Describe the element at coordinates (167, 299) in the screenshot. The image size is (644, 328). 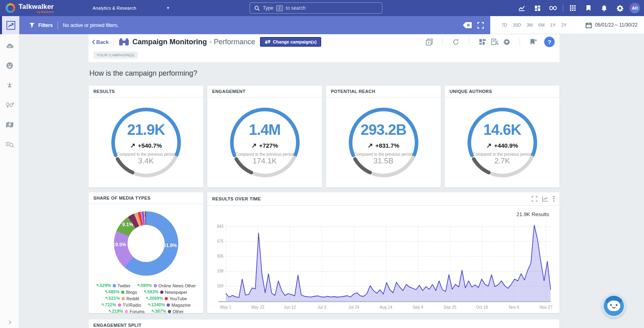
I see `legend-item: ↖2069%YouTube` at that location.